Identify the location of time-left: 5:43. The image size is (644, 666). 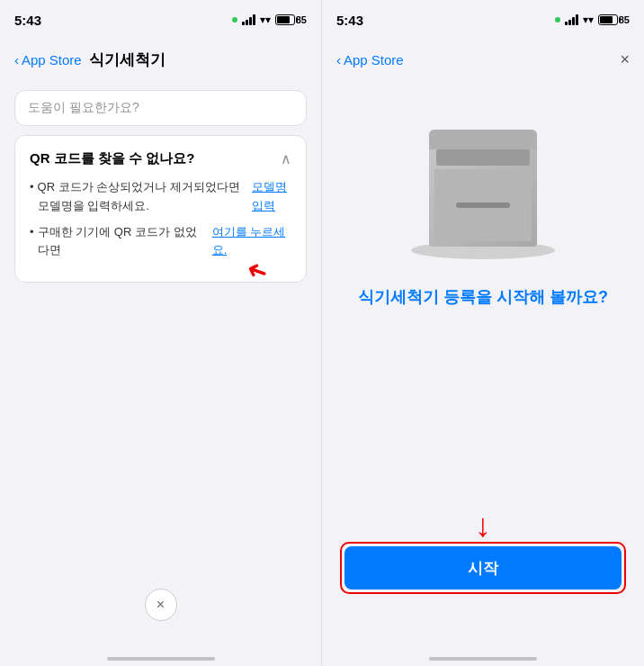
(28, 20).